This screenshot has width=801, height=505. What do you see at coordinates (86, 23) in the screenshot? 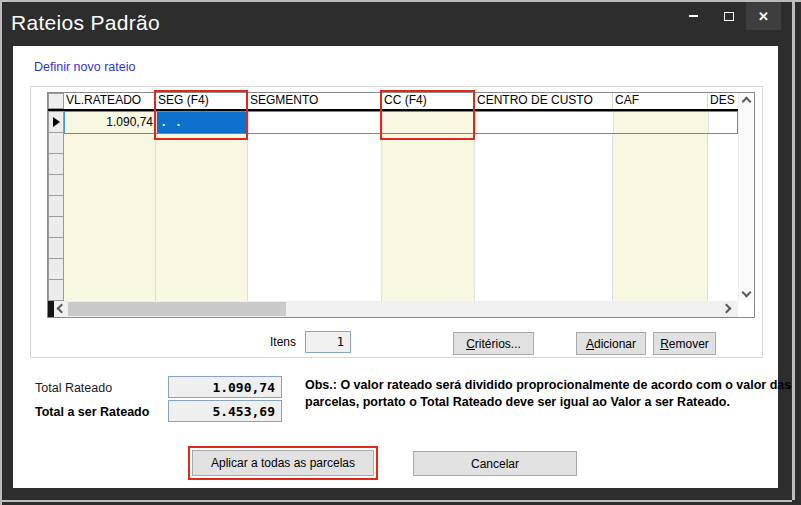
I see `window-title: Rateios Padrão` at bounding box center [86, 23].